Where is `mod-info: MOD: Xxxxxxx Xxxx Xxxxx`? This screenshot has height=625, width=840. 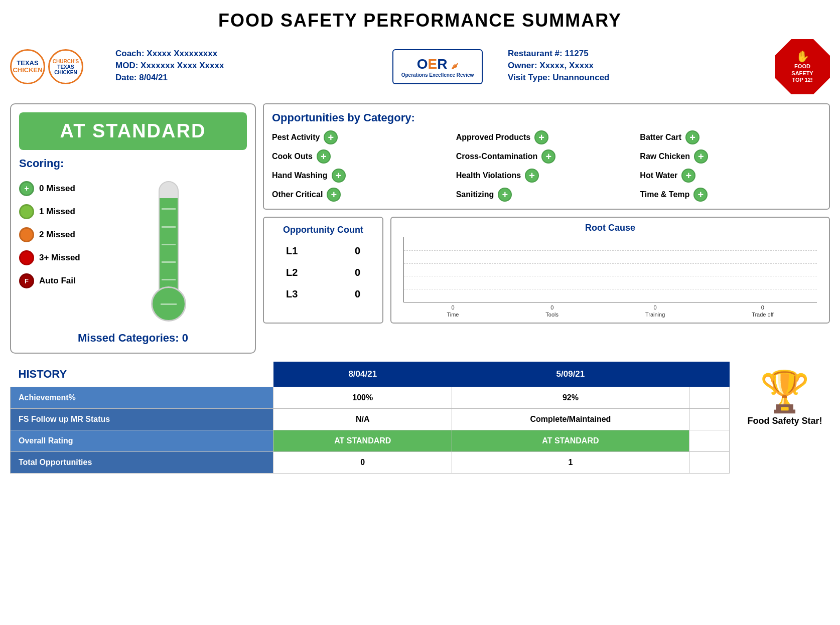
mod-info: MOD: Xxxxxxx Xxxx Xxxxx is located at coordinates (246, 66).